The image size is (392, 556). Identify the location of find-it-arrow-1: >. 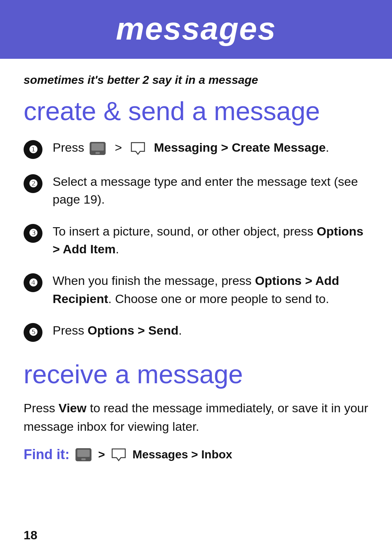
(102, 454).